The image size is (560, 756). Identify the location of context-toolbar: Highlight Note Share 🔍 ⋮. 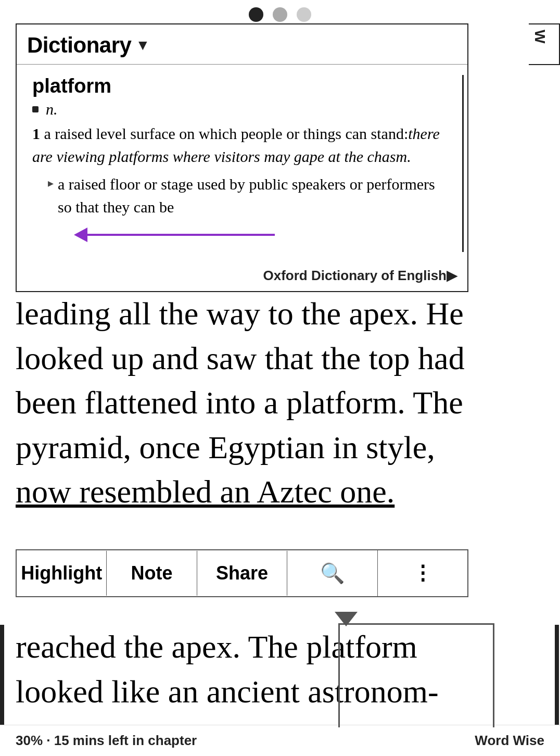
(242, 573).